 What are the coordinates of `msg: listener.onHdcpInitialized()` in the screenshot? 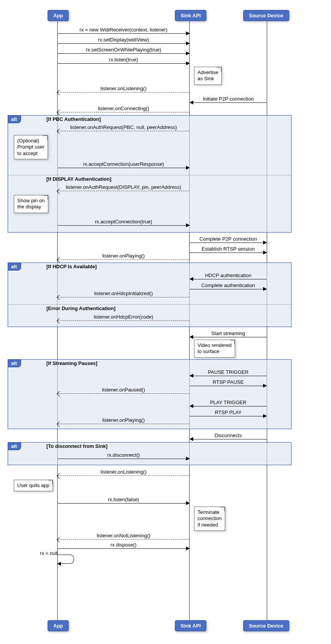 It's located at (124, 293).